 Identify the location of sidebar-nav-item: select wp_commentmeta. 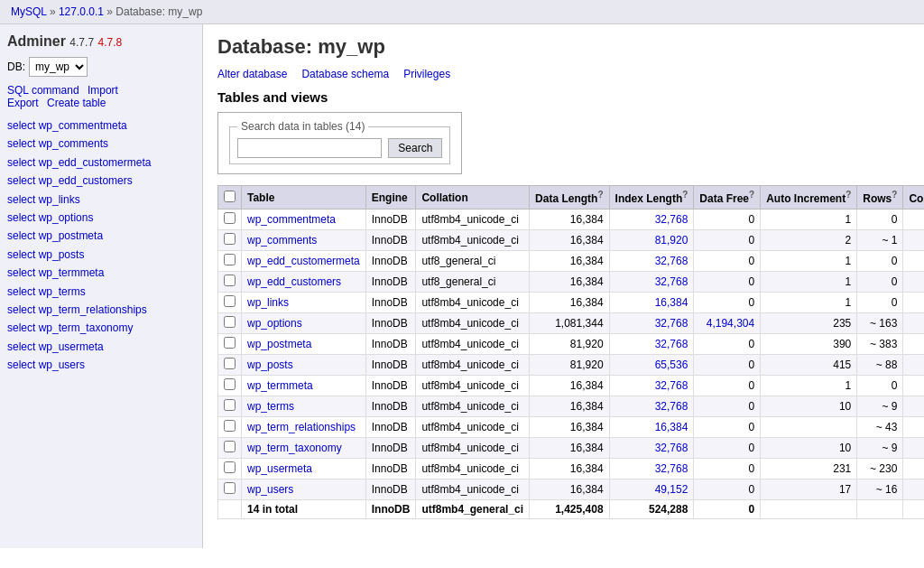
(101, 126).